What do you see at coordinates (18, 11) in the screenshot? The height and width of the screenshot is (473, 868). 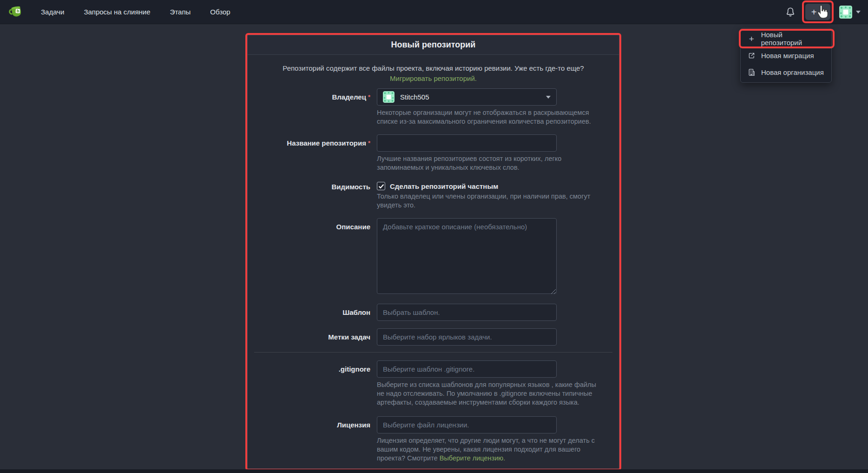 I see `svg-text: b` at bounding box center [18, 11].